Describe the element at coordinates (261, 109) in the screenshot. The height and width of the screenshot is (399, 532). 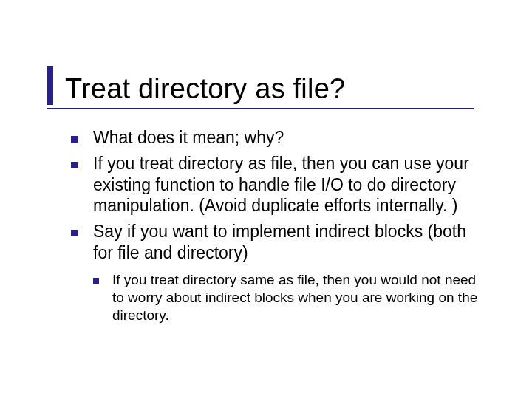
I see `title-underline-icon` at that location.